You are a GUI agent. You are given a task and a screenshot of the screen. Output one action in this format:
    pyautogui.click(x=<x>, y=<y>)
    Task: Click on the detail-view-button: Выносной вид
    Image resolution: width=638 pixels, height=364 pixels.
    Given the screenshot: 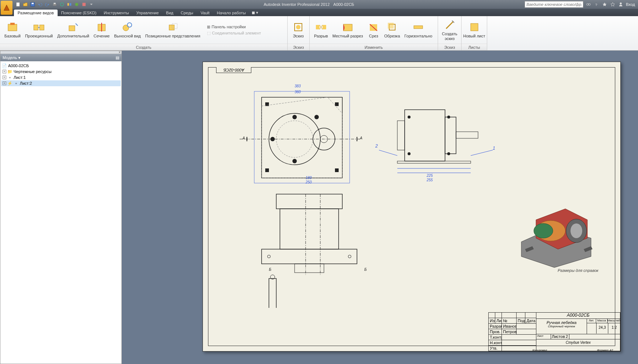 What is the action you would take?
    pyautogui.click(x=128, y=30)
    